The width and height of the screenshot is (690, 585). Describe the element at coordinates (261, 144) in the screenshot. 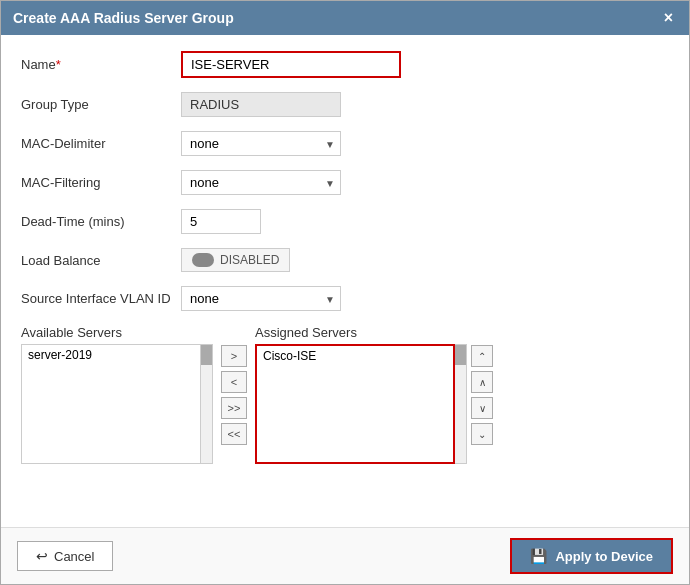

I see `mac-delimiter-select-wrapper: none ▼` at that location.